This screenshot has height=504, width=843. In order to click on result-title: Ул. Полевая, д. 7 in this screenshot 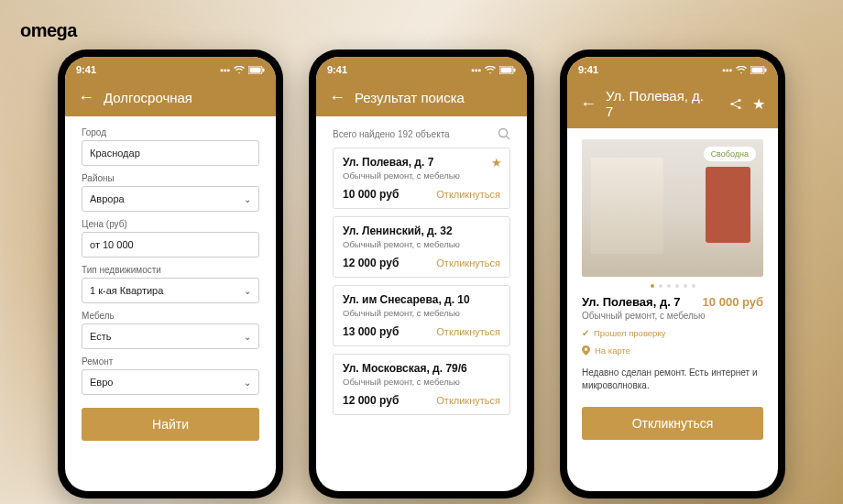, I will do `click(422, 162)`.